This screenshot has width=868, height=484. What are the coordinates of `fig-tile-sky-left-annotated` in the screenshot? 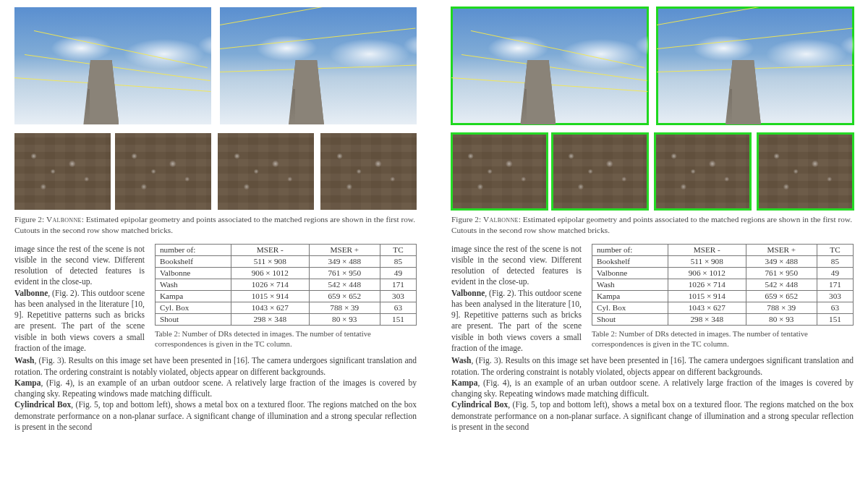 It's located at (550, 66).